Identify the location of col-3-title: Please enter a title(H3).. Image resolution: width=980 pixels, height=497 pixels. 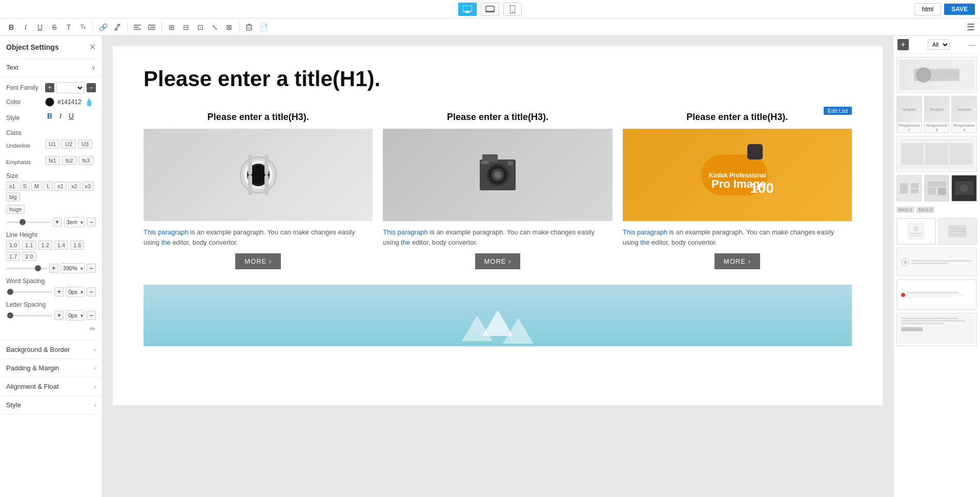
(737, 117).